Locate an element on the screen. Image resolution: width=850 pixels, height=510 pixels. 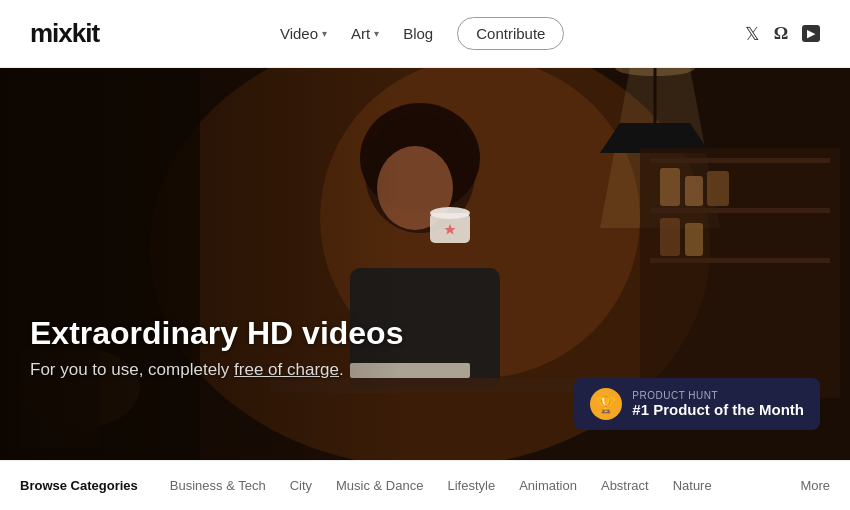
video-chevron-icon: ▾ is located at coordinates (324, 34).